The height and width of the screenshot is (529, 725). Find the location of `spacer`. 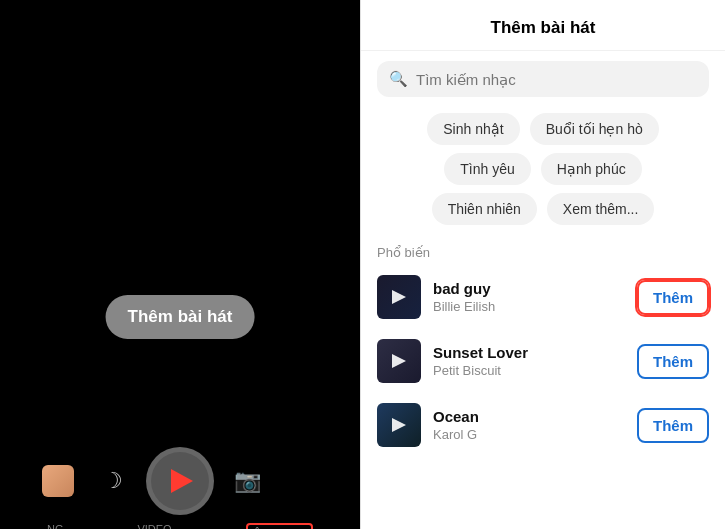

spacer is located at coordinates (302, 481).